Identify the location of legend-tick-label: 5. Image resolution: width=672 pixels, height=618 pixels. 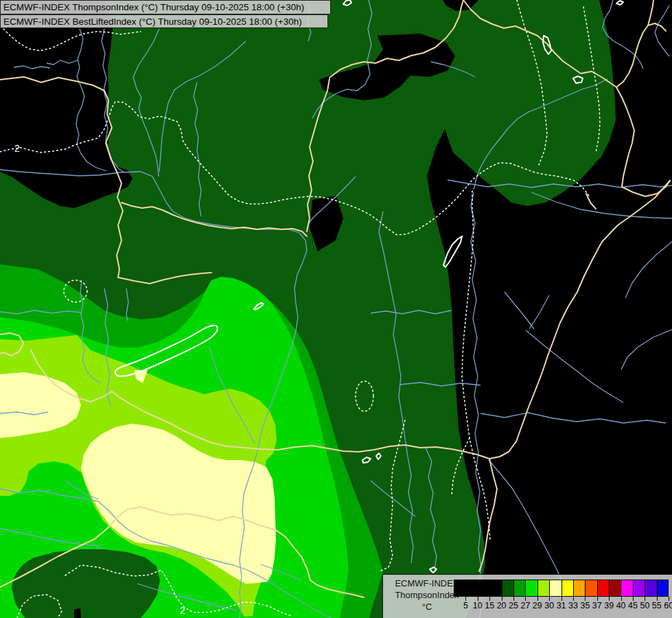
(465, 606).